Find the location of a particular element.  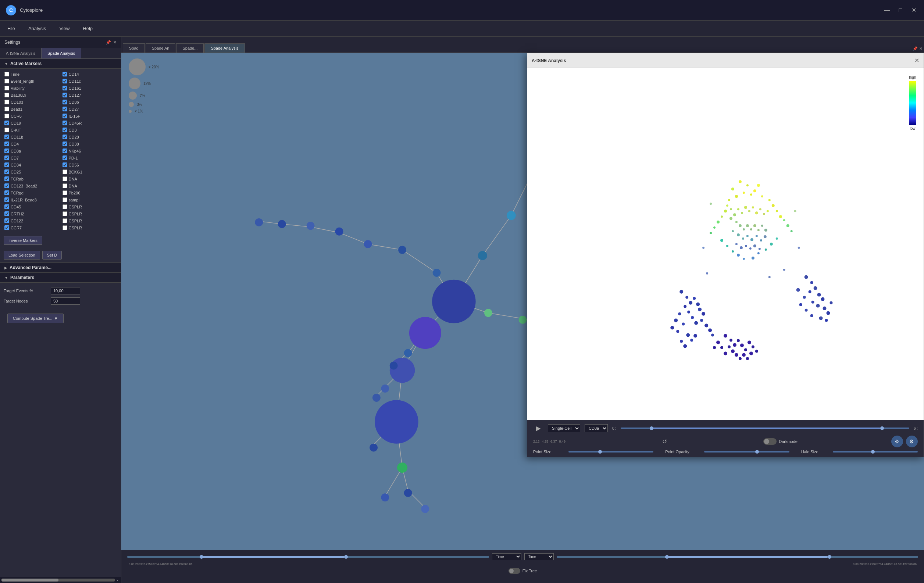

atsne-range-handle-l is located at coordinates (652, 428).